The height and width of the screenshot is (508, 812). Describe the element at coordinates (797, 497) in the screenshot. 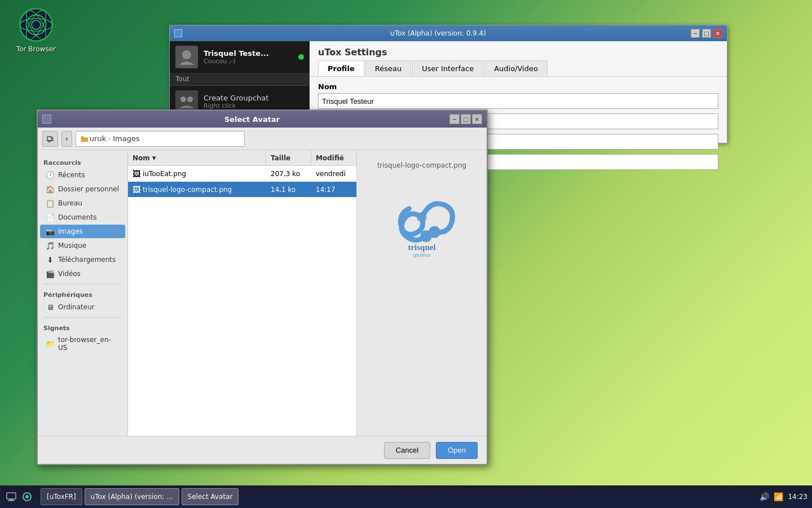

I see `taskbar-time: 14:23` at that location.